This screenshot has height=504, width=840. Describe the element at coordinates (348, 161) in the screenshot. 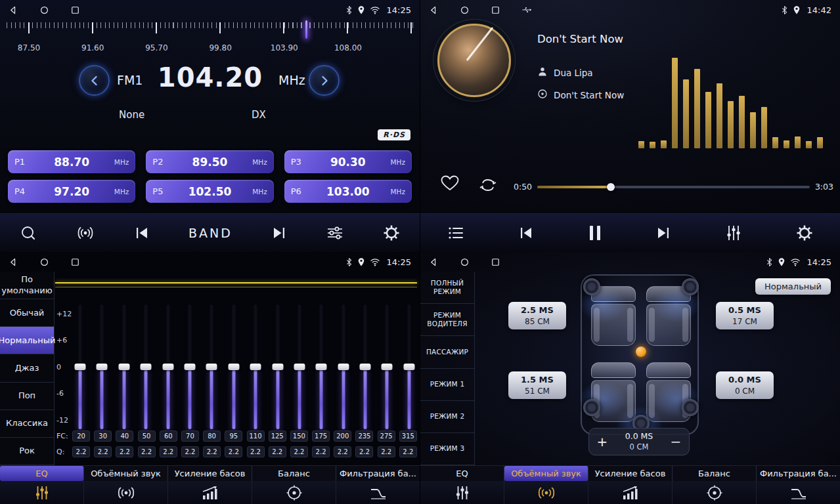

I see `preset-button-p3: P3 90.30 MHz` at that location.